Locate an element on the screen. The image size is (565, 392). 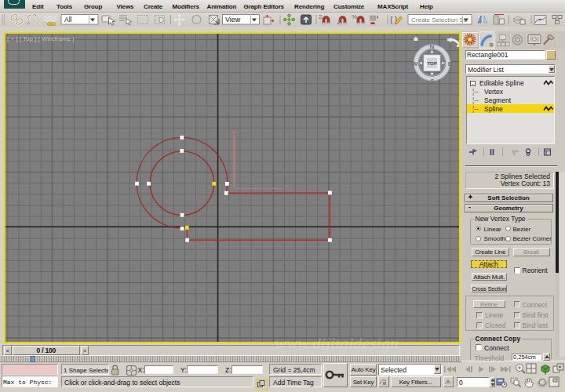
svg-text: Create Selection Se is located at coordinates (439, 20).